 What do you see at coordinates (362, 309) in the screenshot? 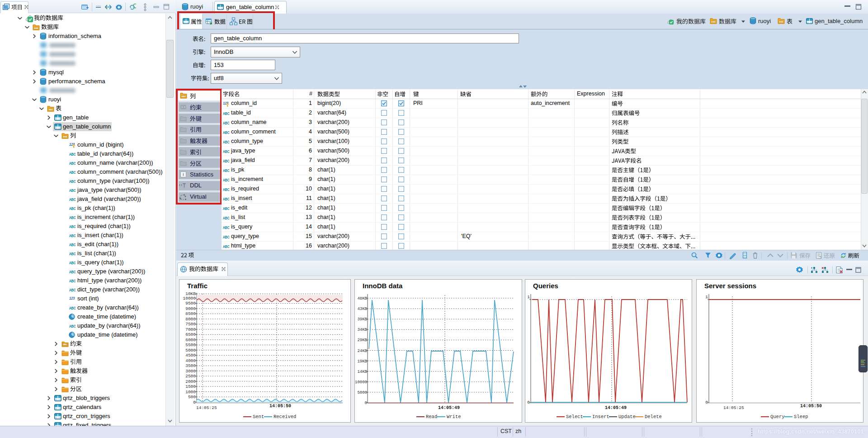
I see `svg-text: 43KB` at bounding box center [362, 309].